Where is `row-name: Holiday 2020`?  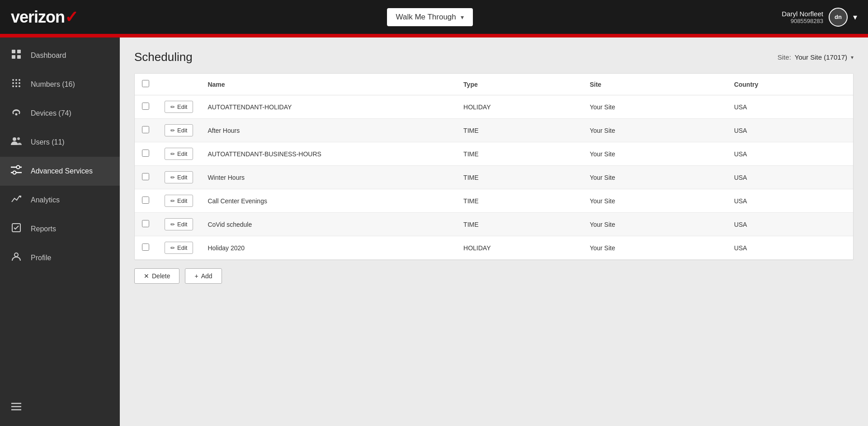
row-name: Holiday 2020 is located at coordinates (328, 248).